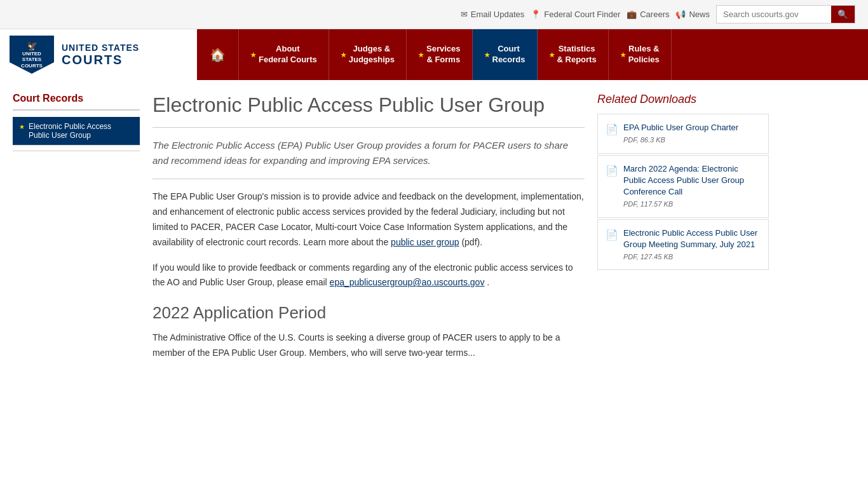  What do you see at coordinates (654, 14) in the screenshot?
I see `careers-label: Careers` at bounding box center [654, 14].